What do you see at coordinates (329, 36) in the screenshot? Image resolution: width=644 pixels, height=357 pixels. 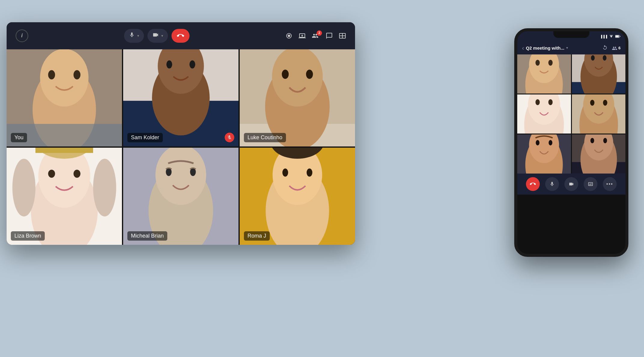 I see `chat-button` at bounding box center [329, 36].